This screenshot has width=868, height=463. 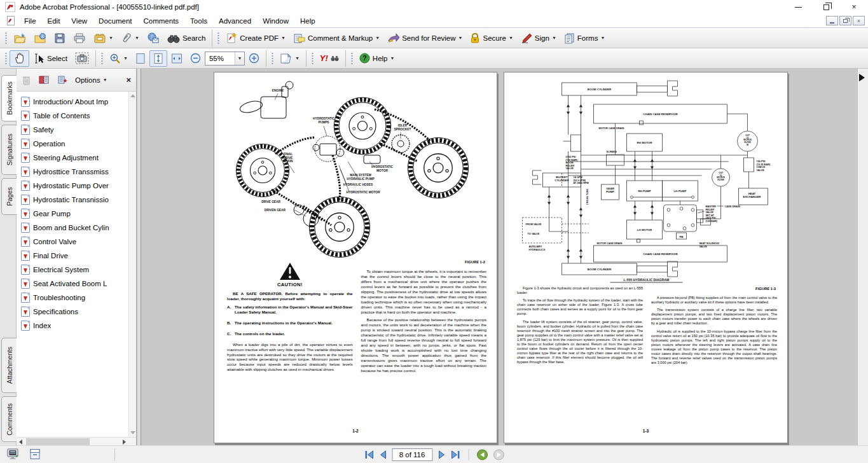 I want to click on tab-signatures: Signatures, so click(x=9, y=150).